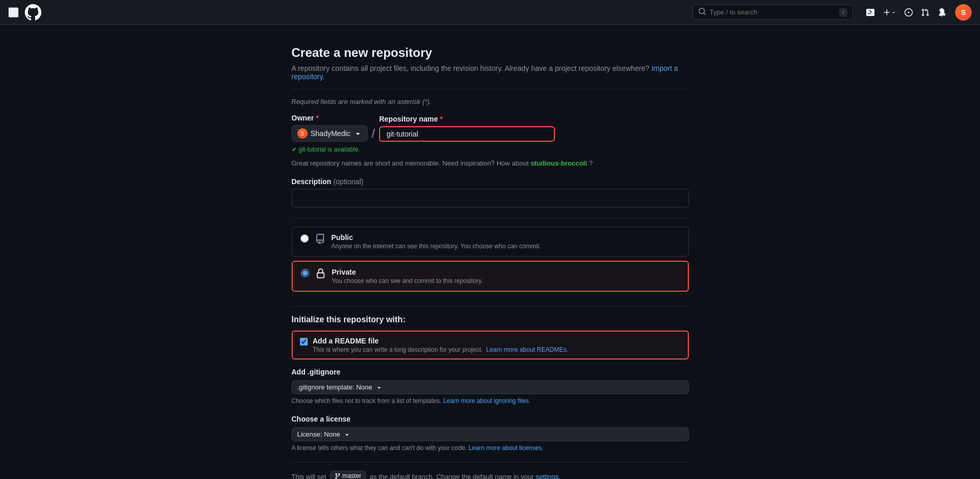 The height and width of the screenshot is (479, 980). Describe the element at coordinates (490, 182) in the screenshot. I see `description-label: Description (optional)` at that location.